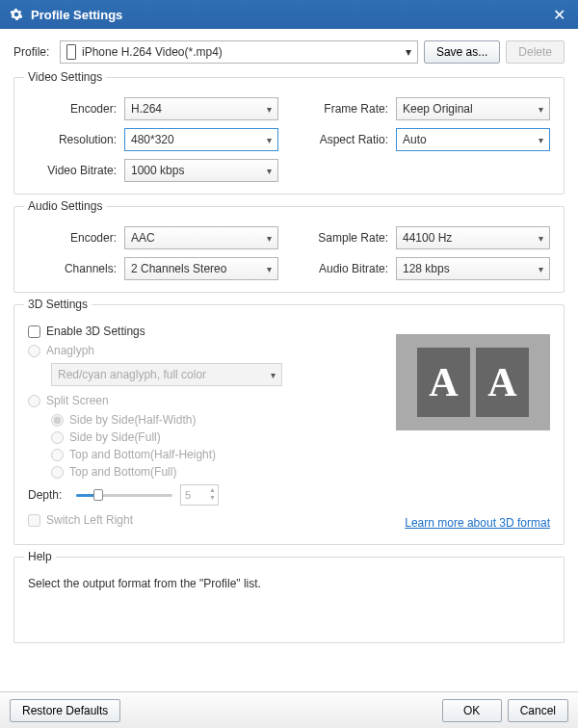 The image size is (578, 728). Describe the element at coordinates (76, 109) in the screenshot. I see `video-encoder-label: Encoder:` at that location.